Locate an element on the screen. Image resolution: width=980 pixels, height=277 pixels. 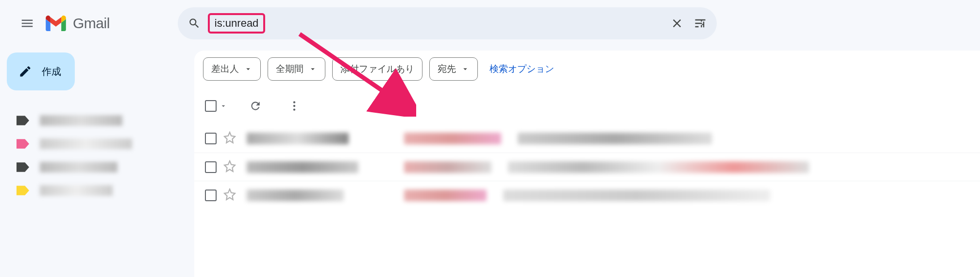
filter-from-chip: 差出人 is located at coordinates (232, 69).